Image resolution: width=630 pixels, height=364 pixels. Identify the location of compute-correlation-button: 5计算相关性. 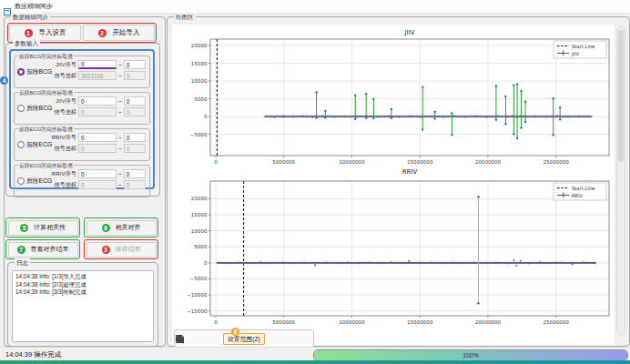
(44, 228).